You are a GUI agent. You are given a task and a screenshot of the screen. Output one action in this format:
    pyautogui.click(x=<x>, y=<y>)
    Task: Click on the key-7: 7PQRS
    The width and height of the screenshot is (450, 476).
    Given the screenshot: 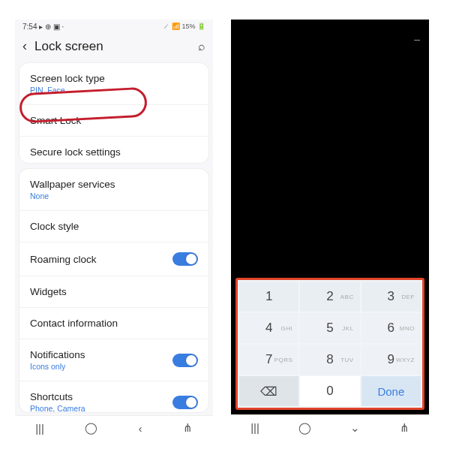 What is the action you would take?
    pyautogui.click(x=268, y=360)
    